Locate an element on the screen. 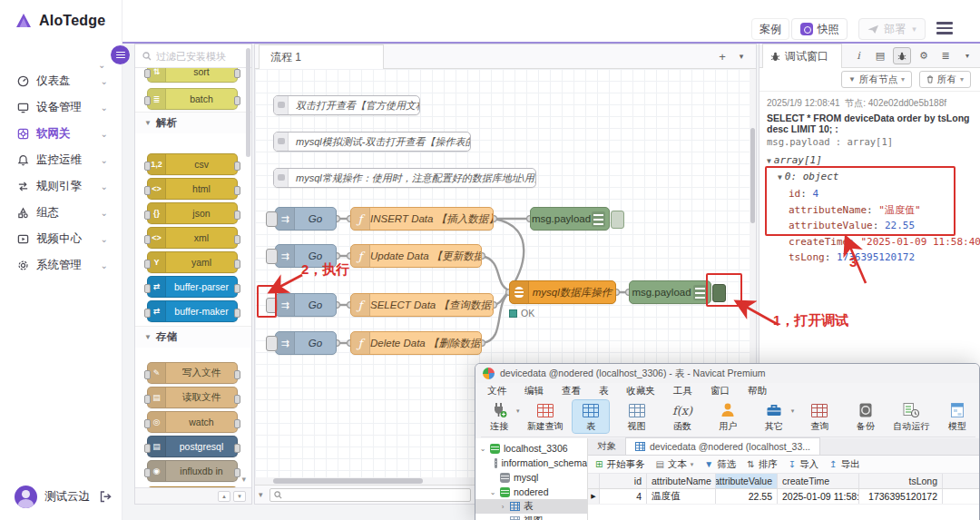 The image size is (980, 520). function-node: ƒUpdate Data 【更新数据】 is located at coordinates (416, 256).